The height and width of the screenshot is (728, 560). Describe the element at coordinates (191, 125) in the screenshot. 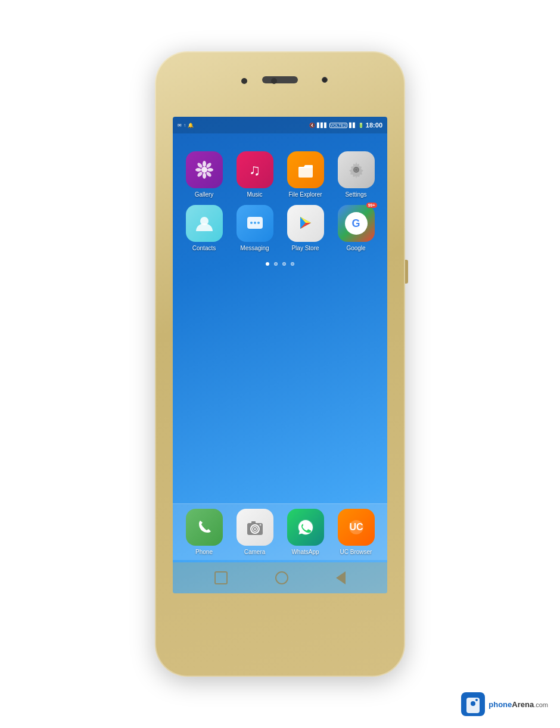

I see `notification-icon: 🔔` at that location.